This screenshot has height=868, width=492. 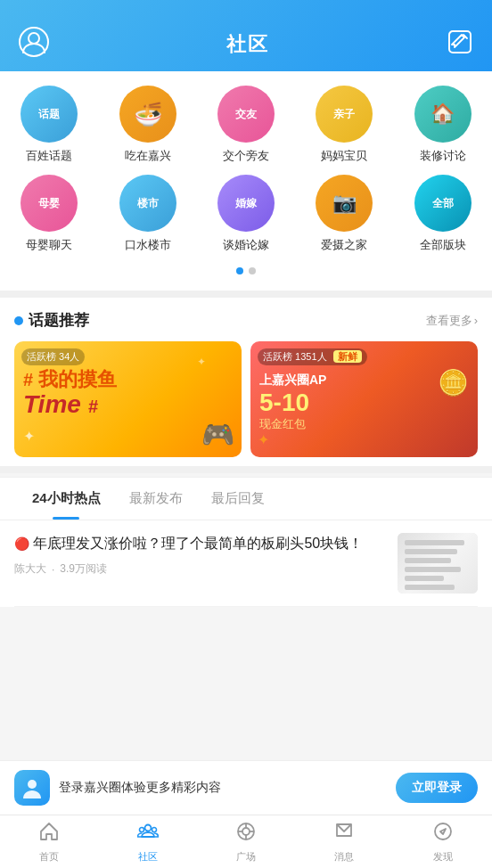 I want to click on activity-badge-right: 活跃榜 1351人 新鲜, so click(x=312, y=356).